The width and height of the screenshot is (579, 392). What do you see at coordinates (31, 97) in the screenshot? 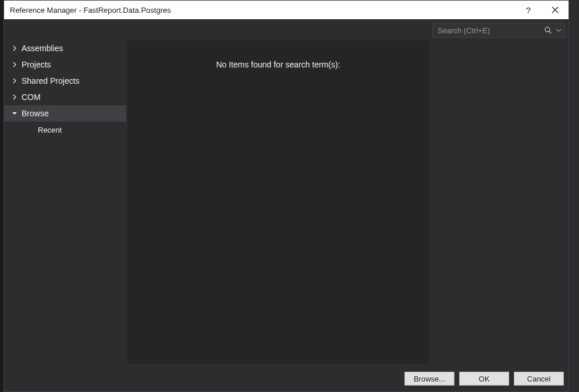
I see `sidebar-item-label: COM` at bounding box center [31, 97].